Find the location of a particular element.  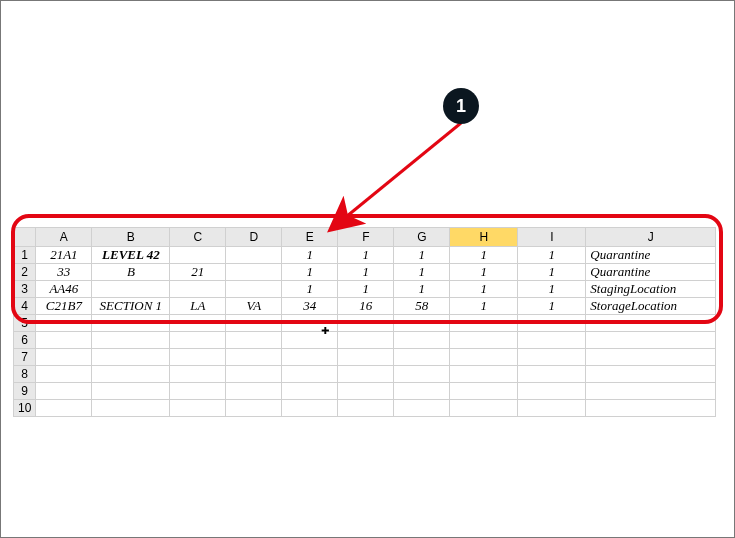

cell-J6 is located at coordinates (651, 340).